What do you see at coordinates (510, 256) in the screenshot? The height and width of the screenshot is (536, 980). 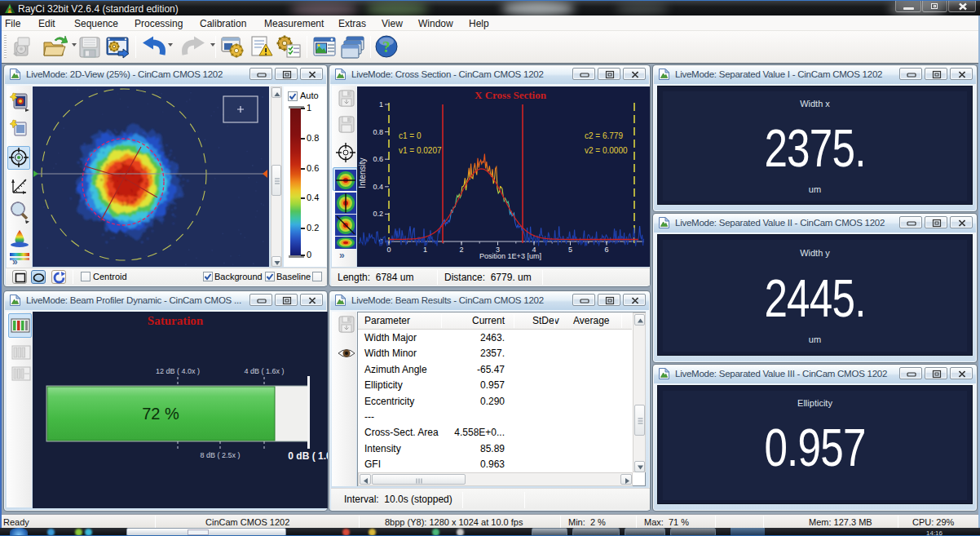 I see `svg-text: Position 1E+3 [um]` at bounding box center [510, 256].